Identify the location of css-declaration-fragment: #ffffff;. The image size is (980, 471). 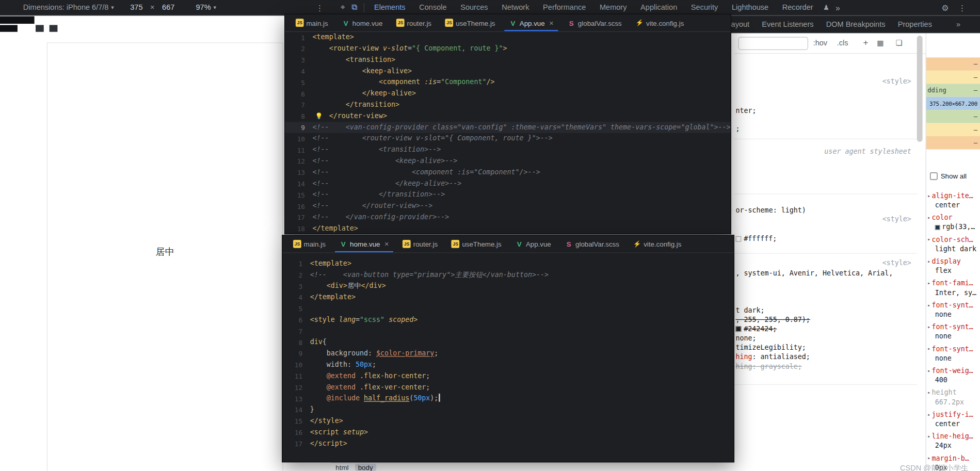
(756, 239).